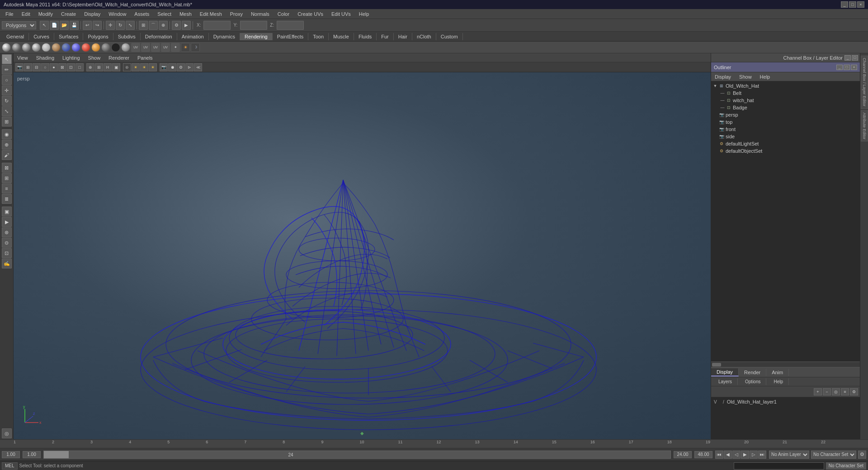 The image size is (868, 470). Describe the element at coordinates (142, 14) in the screenshot. I see `menu-assets: Assets` at that location.